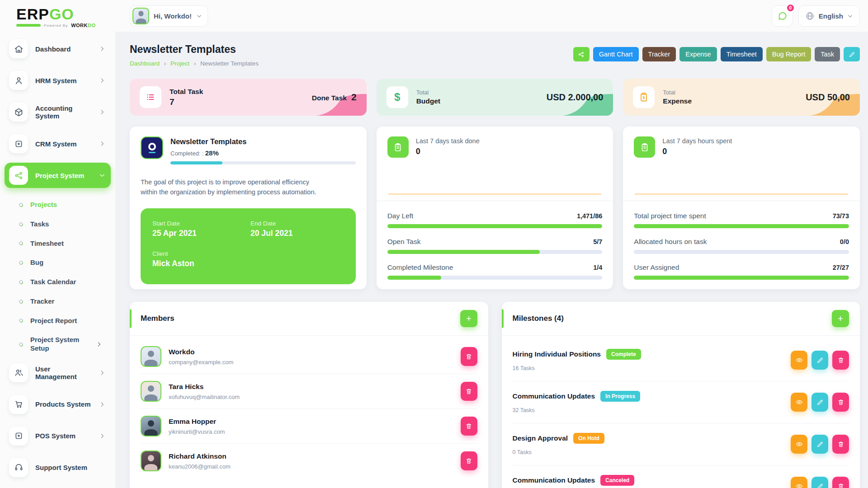  Describe the element at coordinates (230, 63) in the screenshot. I see `breadcrumb-current: Newsletter Templates` at that location.